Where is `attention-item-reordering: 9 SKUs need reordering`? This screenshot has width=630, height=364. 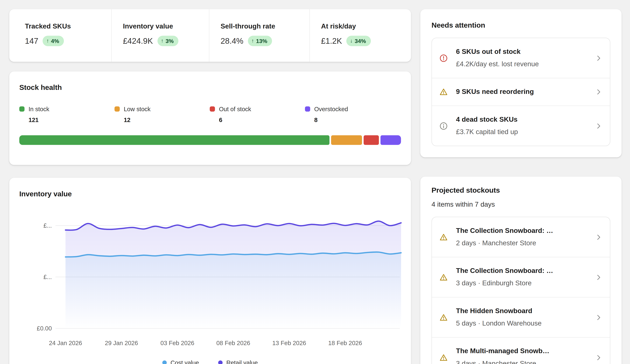
attention-item-reordering: 9 SKUs need reordering is located at coordinates (521, 91).